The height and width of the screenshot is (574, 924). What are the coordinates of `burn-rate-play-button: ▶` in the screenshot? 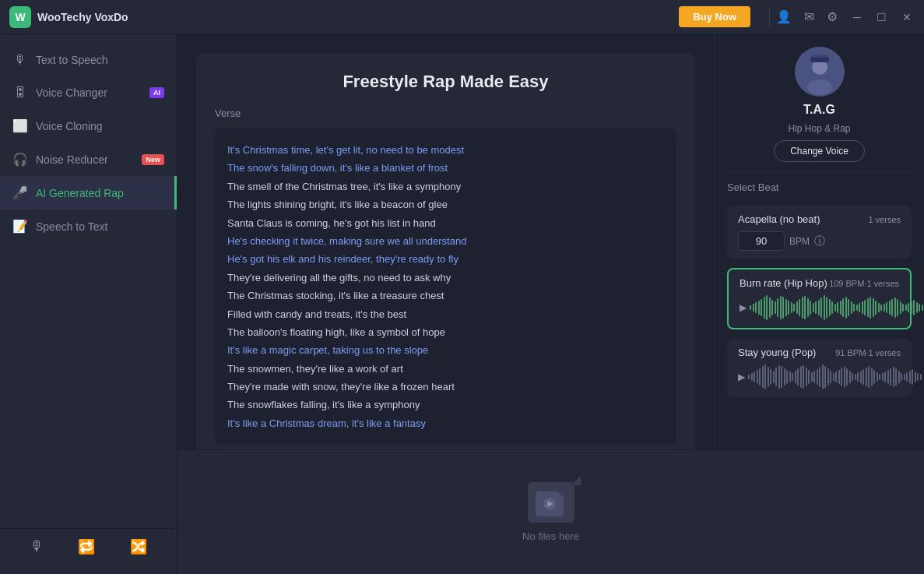 It's located at (743, 308).